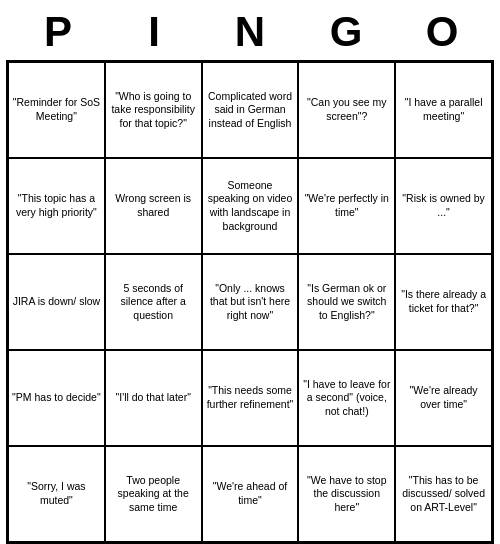  What do you see at coordinates (56, 494) in the screenshot?
I see `bingo-cell: "Sorry, I was muted"` at bounding box center [56, 494].